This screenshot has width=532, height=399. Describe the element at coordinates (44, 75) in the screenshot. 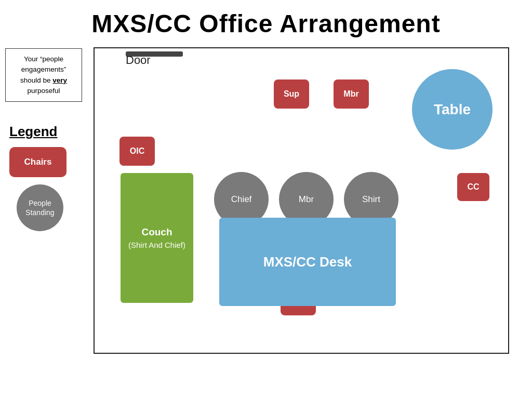

I see `note-text: Your “people engagements” should be very…` at that location.